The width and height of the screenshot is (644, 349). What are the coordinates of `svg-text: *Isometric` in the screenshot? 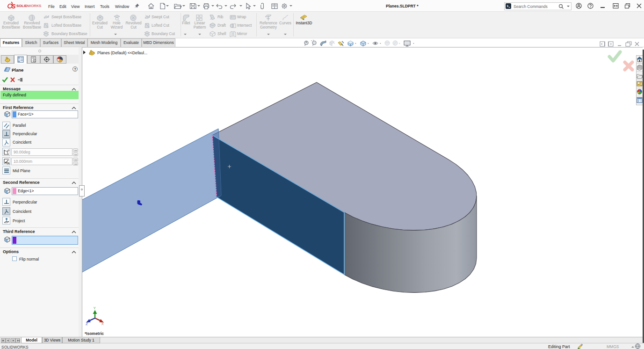 It's located at (94, 334).